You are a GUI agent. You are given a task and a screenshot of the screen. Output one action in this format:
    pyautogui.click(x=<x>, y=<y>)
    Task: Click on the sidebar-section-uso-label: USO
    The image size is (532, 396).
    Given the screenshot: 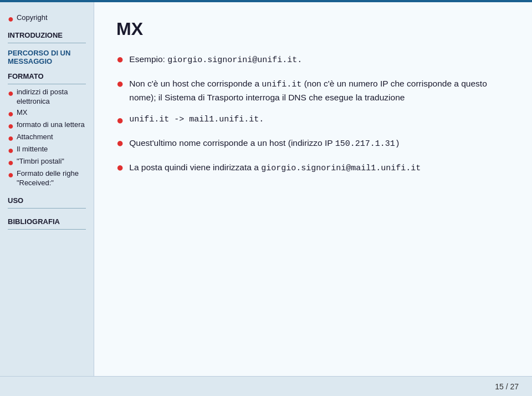 What is the action you would take?
    pyautogui.click(x=16, y=201)
    